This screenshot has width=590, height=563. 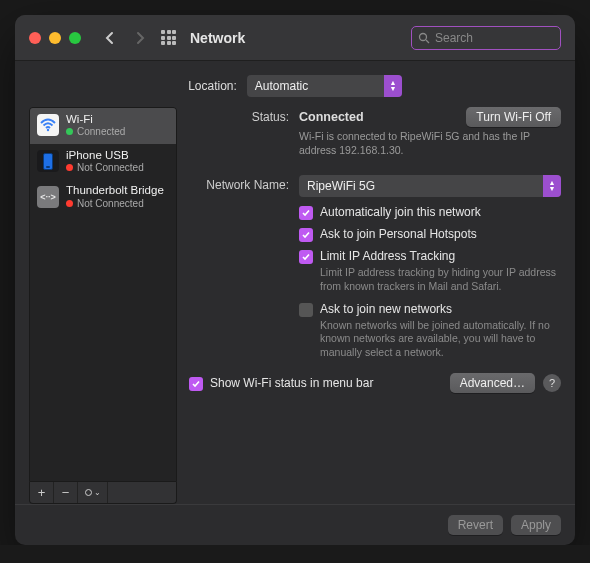 What do you see at coordinates (292, 383) in the screenshot?
I see `checkbox-label: Show Wi‑Fi status in menu bar` at bounding box center [292, 383].